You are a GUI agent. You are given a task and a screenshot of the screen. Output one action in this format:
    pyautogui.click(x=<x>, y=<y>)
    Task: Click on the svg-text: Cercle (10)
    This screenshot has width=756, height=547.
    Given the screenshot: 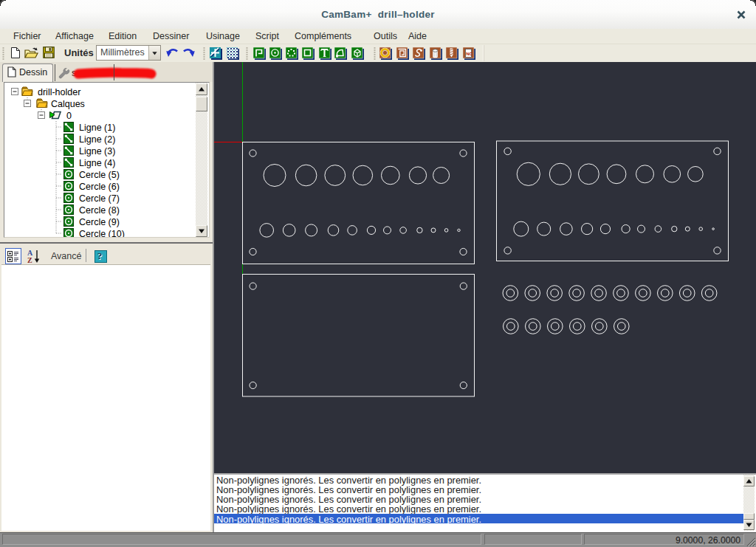 What is the action you would take?
    pyautogui.click(x=102, y=233)
    